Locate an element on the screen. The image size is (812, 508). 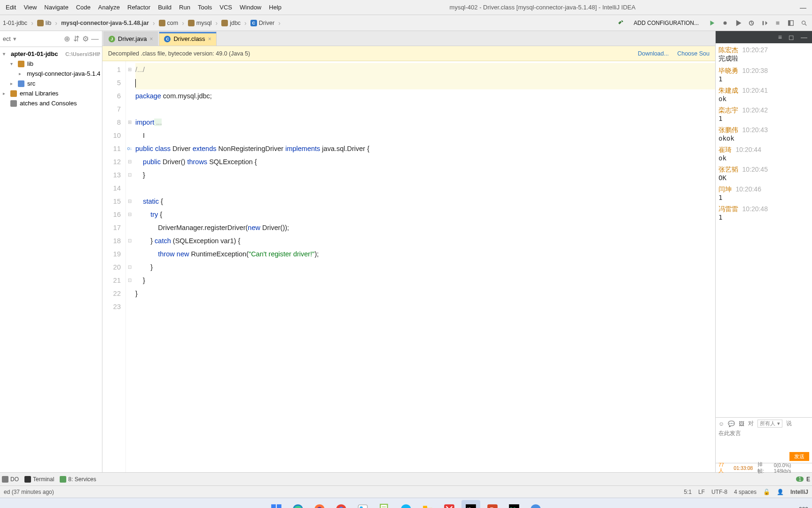
attach-icon is located at coordinates (765, 23).